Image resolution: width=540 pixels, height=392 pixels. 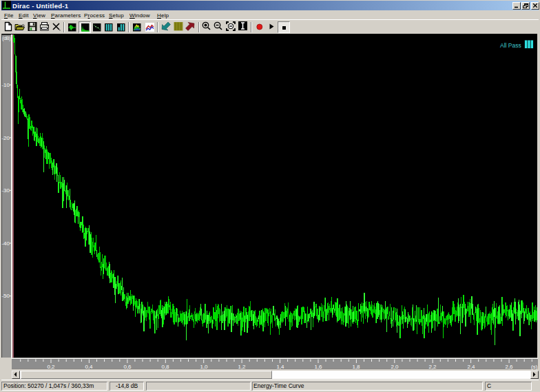 I want to click on svg-text: -30, so click(x=6, y=190).